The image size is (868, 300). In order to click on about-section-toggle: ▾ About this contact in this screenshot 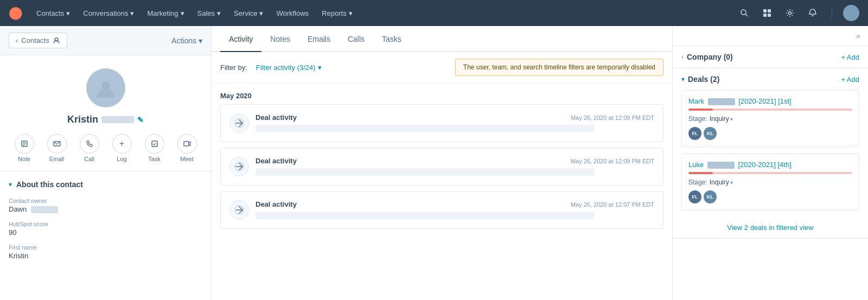, I will do `click(105, 184)`.